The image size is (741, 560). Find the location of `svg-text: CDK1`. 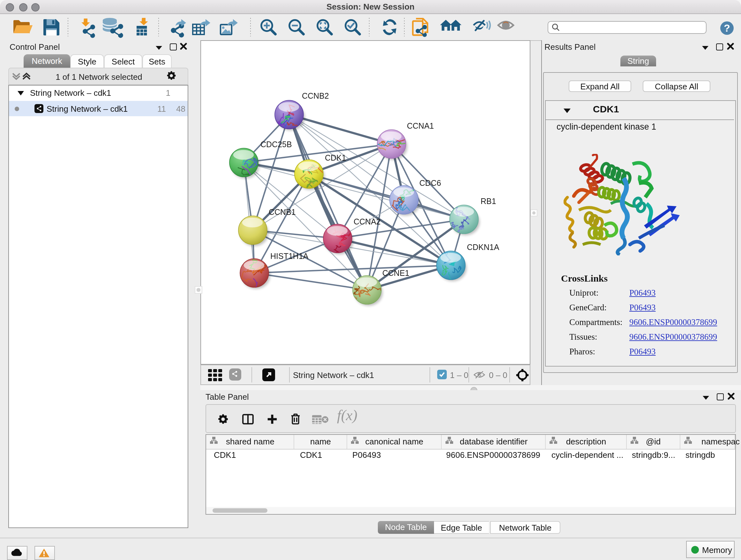

svg-text: CDK1 is located at coordinates (336, 158).